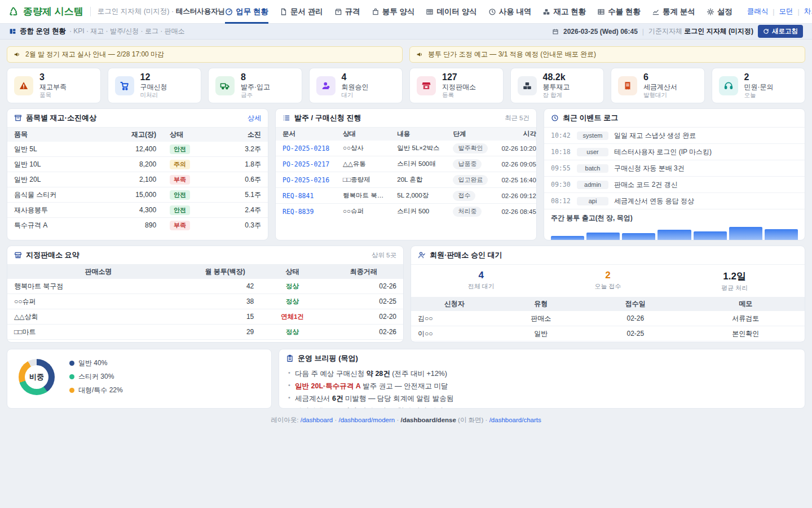 The height and width of the screenshot is (508, 812). I want to click on bar-일, so click(782, 234).